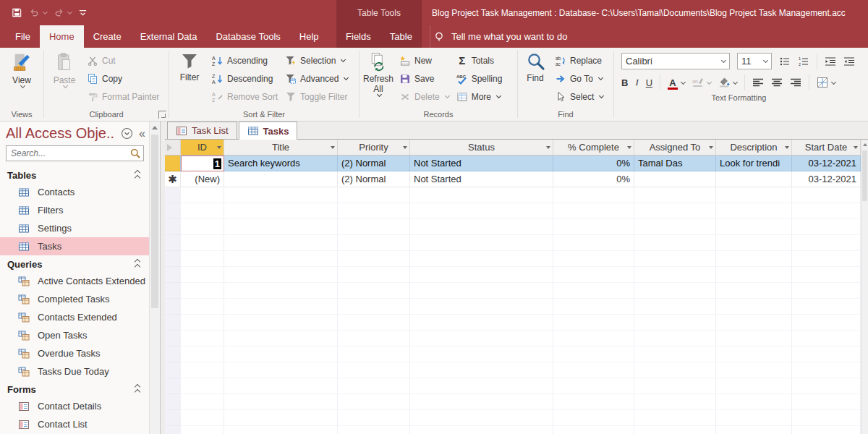 The height and width of the screenshot is (434, 868). Describe the element at coordinates (75, 424) in the screenshot. I see `sidebar-item-contact-list: Contact List` at that location.